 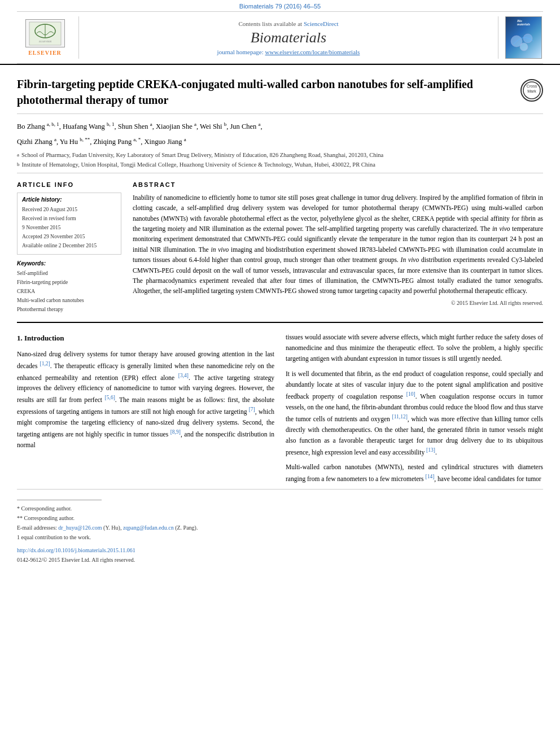 What do you see at coordinates (289, 52) in the screenshot?
I see `journal-homepage: journal homepage: www.elsevier.com/locat…` at bounding box center [289, 52].